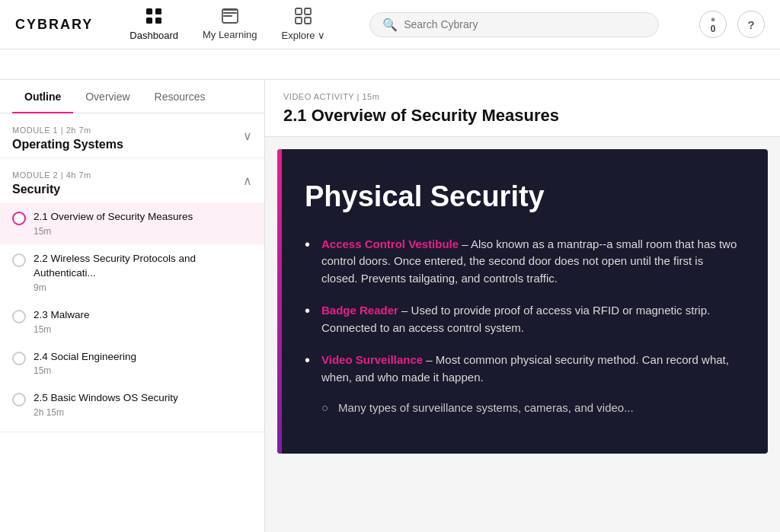 This screenshot has height=532, width=780. Describe the element at coordinates (523, 97) in the screenshot. I see `activity-label: VIDEO ACTIVITY | 15m` at that location.